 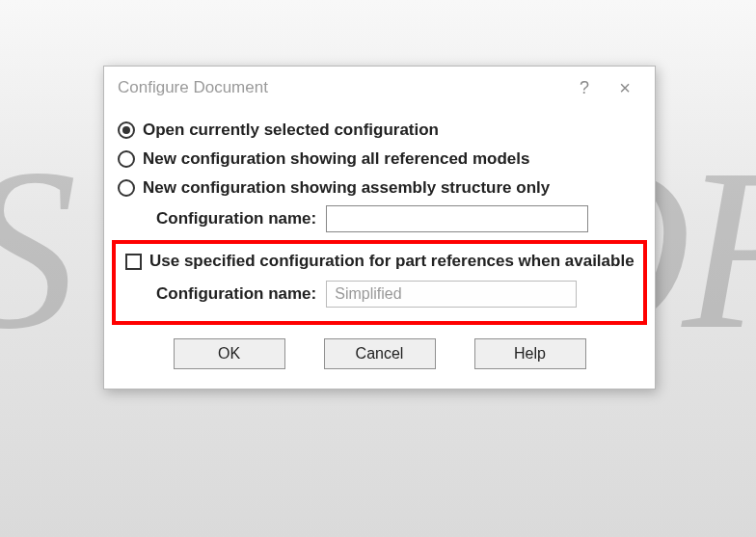 I want to click on ok-button: OK, so click(x=230, y=354).